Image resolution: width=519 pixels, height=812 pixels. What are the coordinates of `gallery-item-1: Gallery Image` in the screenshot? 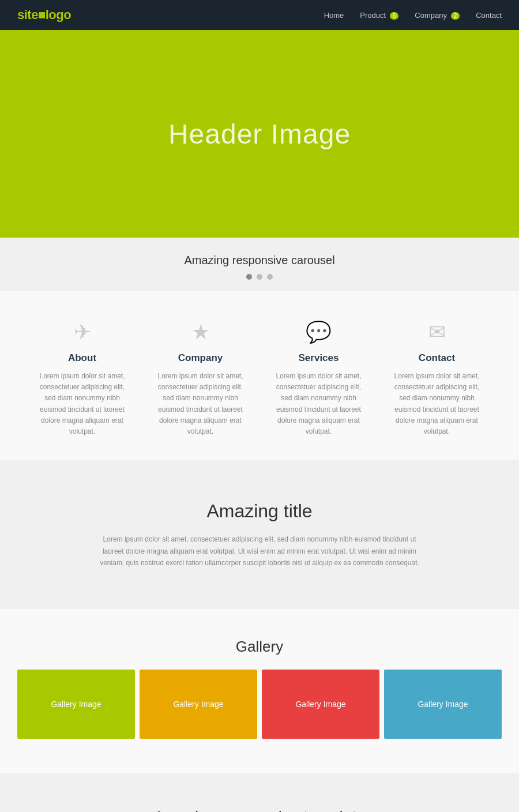 It's located at (76, 704).